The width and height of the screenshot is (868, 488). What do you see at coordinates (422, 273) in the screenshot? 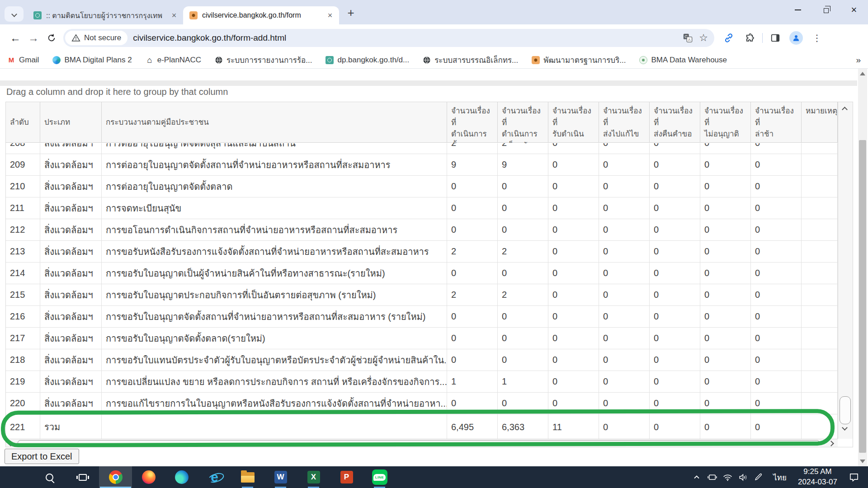
I see `table-row: 214สิ่งแวดล้อมฯการขอรับใบอนุญาตเป็นผู้จำ…` at bounding box center [422, 273].